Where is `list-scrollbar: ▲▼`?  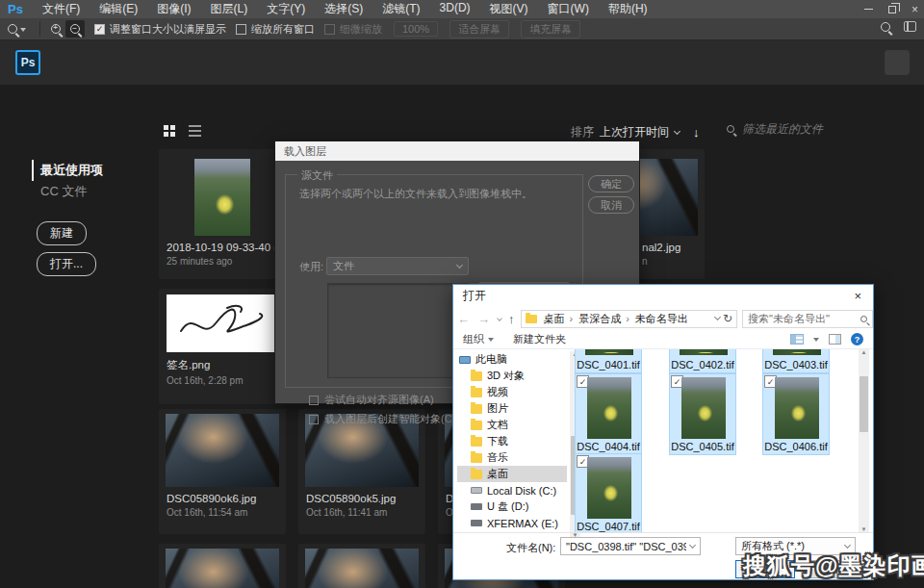
list-scrollbar: ▲▼ is located at coordinates (864, 441).